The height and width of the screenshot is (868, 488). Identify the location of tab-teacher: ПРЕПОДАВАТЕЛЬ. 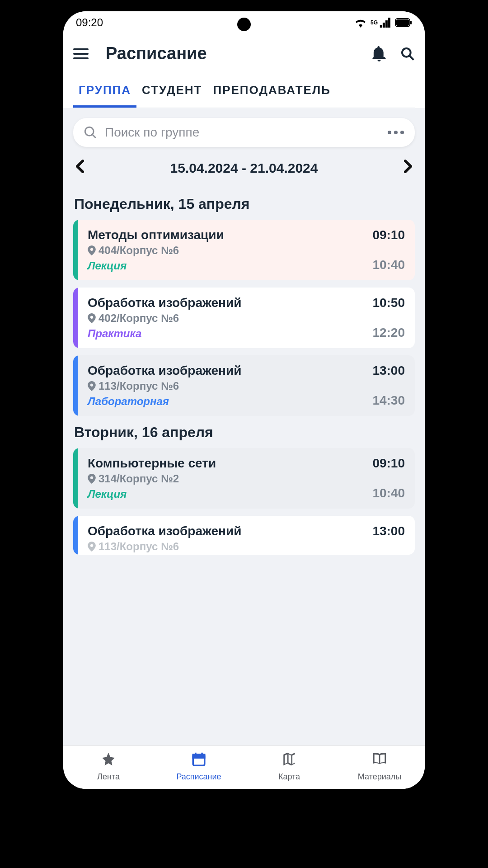
(272, 91).